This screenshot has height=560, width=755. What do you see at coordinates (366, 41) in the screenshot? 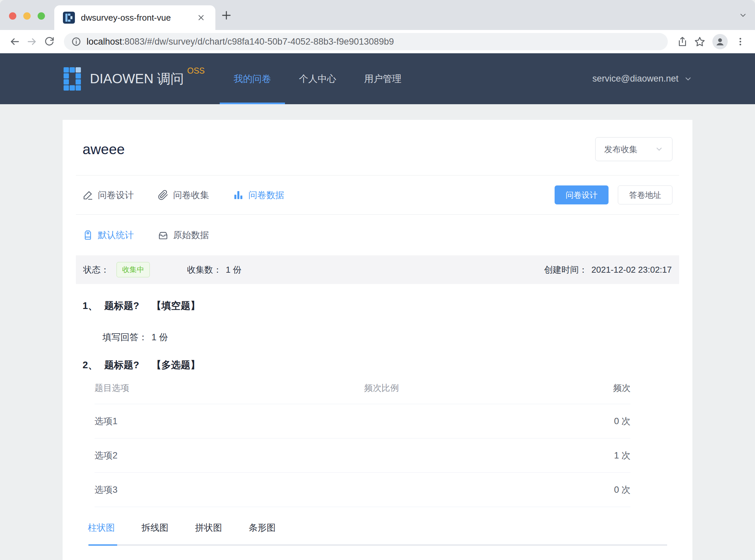
I see `address-bar: localhost:8083/#/dw/survey/d/chart/c98fa…` at bounding box center [366, 41].